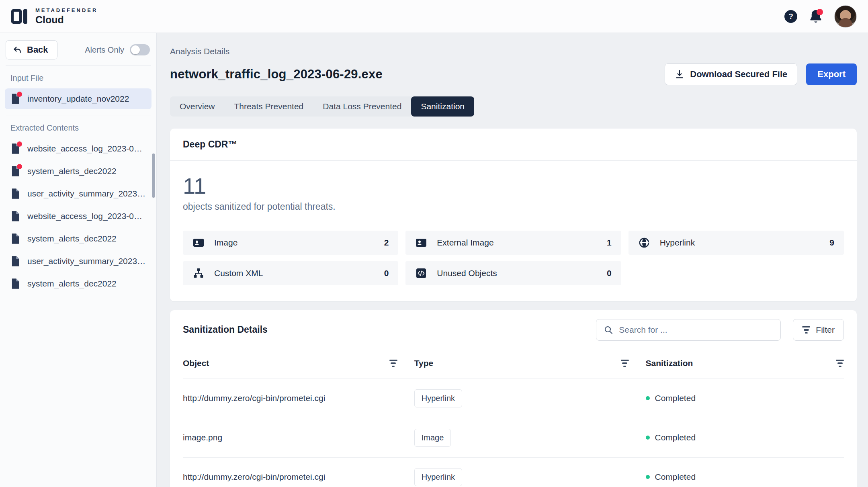  I want to click on tile-label: Unused Objects, so click(467, 273).